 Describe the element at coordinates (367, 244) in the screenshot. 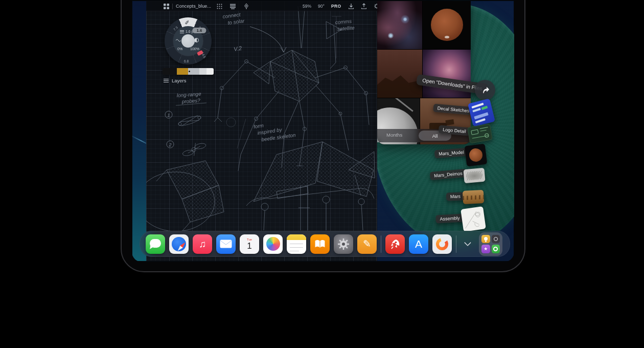

I see `pen-icon: ✎` at that location.